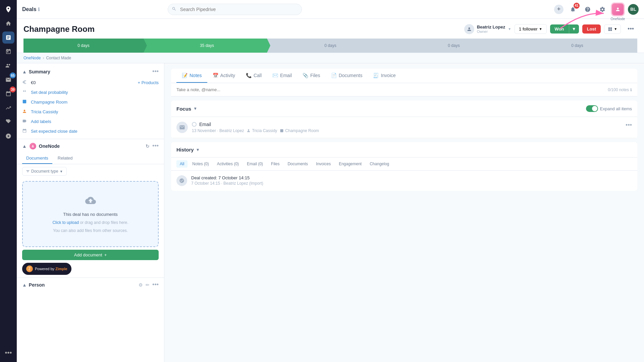  Describe the element at coordinates (182, 127) in the screenshot. I see `email-avatar` at that location.